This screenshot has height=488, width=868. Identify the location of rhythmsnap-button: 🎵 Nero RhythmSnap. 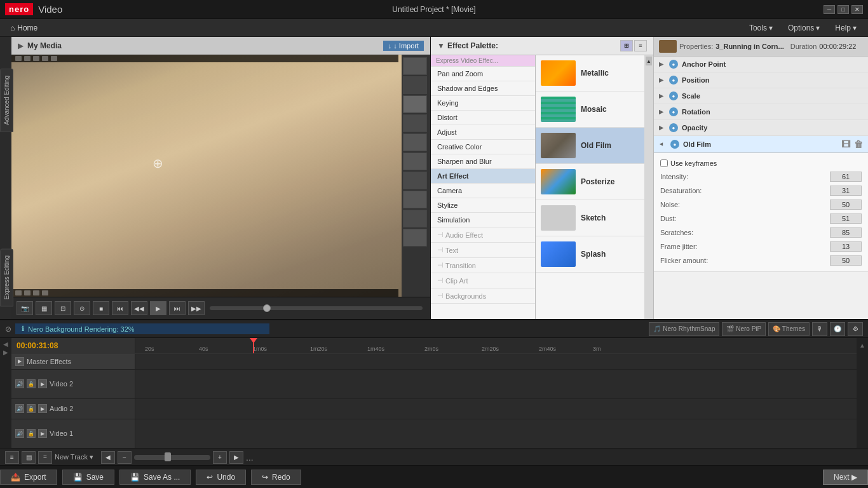
(684, 329).